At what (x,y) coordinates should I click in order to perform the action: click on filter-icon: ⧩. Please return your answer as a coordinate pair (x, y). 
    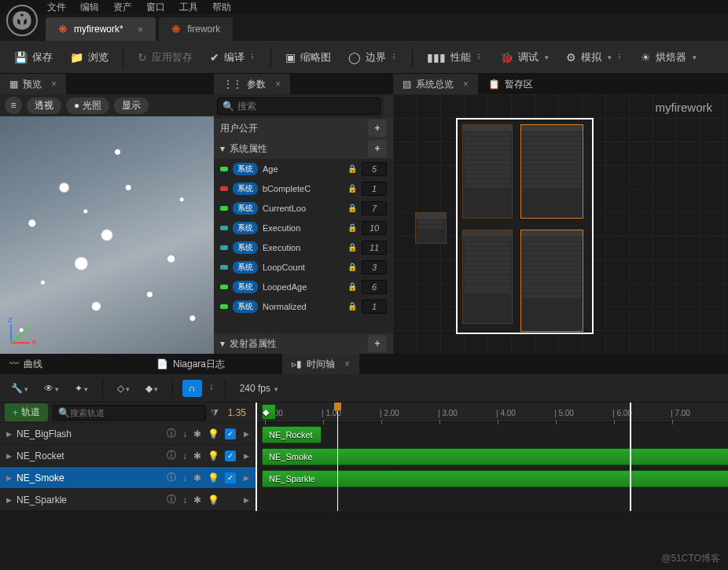
    Looking at the image, I should click on (215, 413).